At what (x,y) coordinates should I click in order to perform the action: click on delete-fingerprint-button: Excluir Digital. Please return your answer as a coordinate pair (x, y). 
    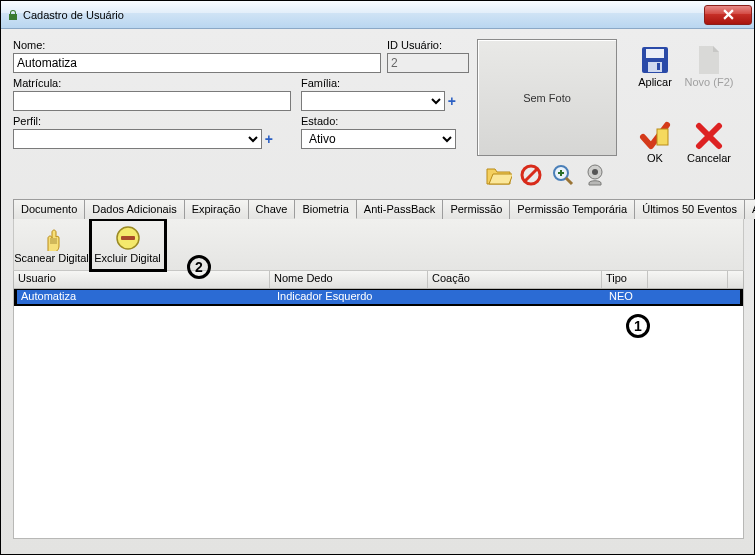
    Looking at the image, I should click on (128, 245).